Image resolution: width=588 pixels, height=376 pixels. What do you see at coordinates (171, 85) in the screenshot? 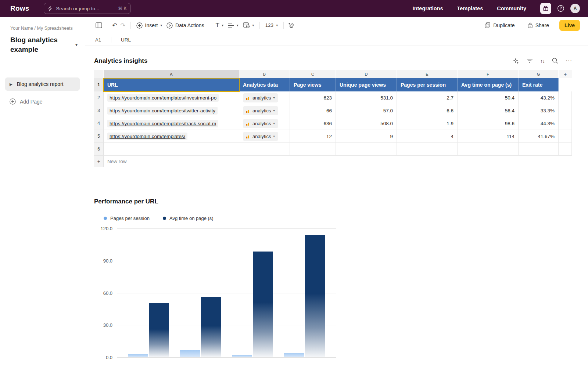
I see `cell-a1-selected: URL` at bounding box center [171, 85].